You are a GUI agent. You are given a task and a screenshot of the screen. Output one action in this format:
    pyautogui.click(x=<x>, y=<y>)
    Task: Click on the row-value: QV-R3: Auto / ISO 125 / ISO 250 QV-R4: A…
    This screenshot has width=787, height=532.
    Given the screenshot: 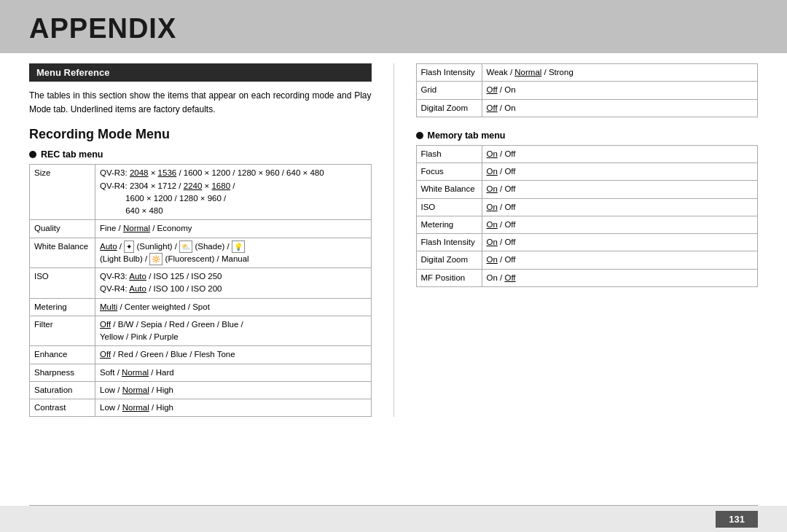 What is the action you would take?
    pyautogui.click(x=233, y=283)
    